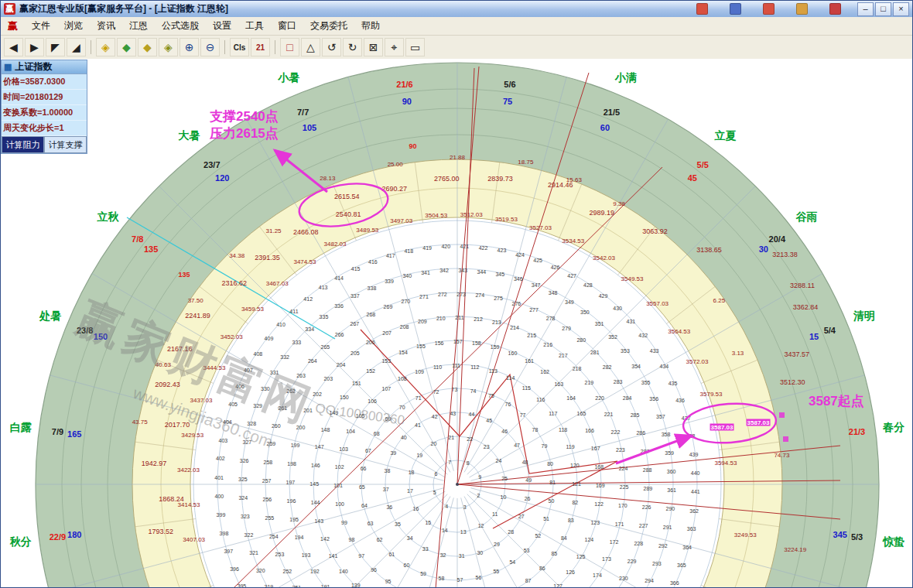 This screenshot has height=588, width=913. What do you see at coordinates (127, 47) in the screenshot?
I see `gann-box-icon: ◆` at bounding box center [127, 47].